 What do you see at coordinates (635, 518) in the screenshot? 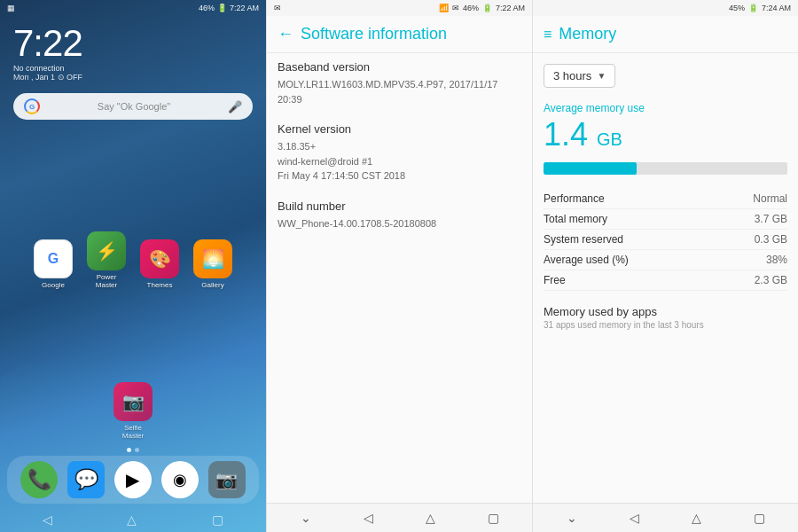
I see `back-btn-right: ◁` at bounding box center [635, 518].